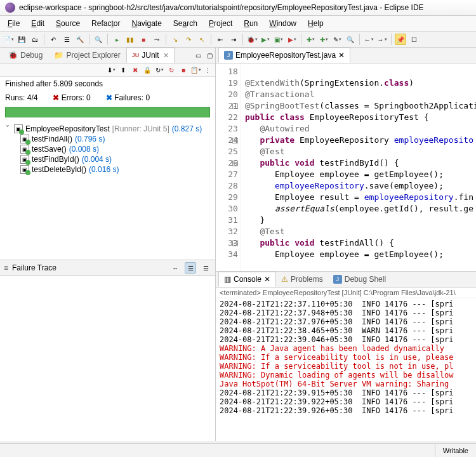 This screenshot has height=457, width=476. What do you see at coordinates (53, 39) in the screenshot?
I see `undo-button: ↶` at bounding box center [53, 39].